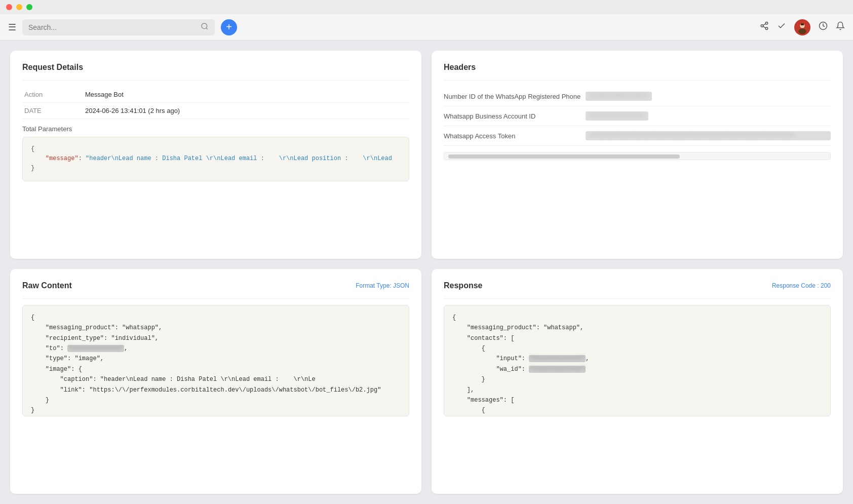 This screenshot has height=504, width=853. Describe the element at coordinates (782, 27) in the screenshot. I see `check-icon` at that location.